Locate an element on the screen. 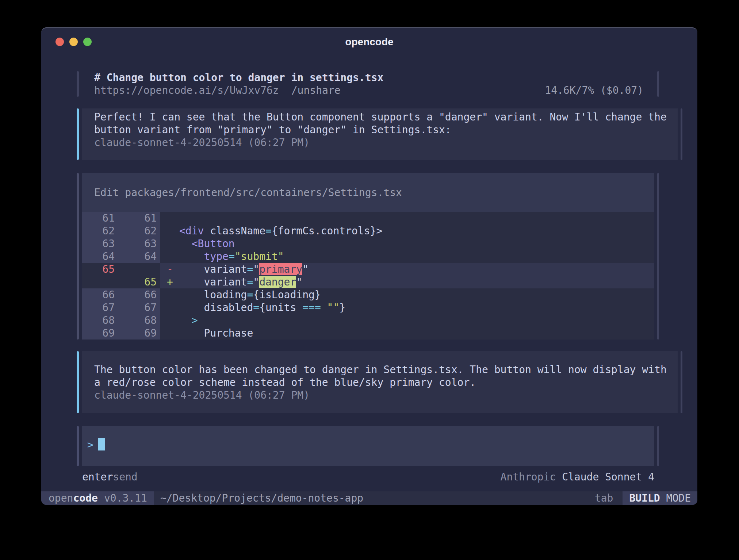 This screenshot has height=560, width=739. share-url-link: https://opencode.ai/s/UwJxv76z is located at coordinates (187, 91).